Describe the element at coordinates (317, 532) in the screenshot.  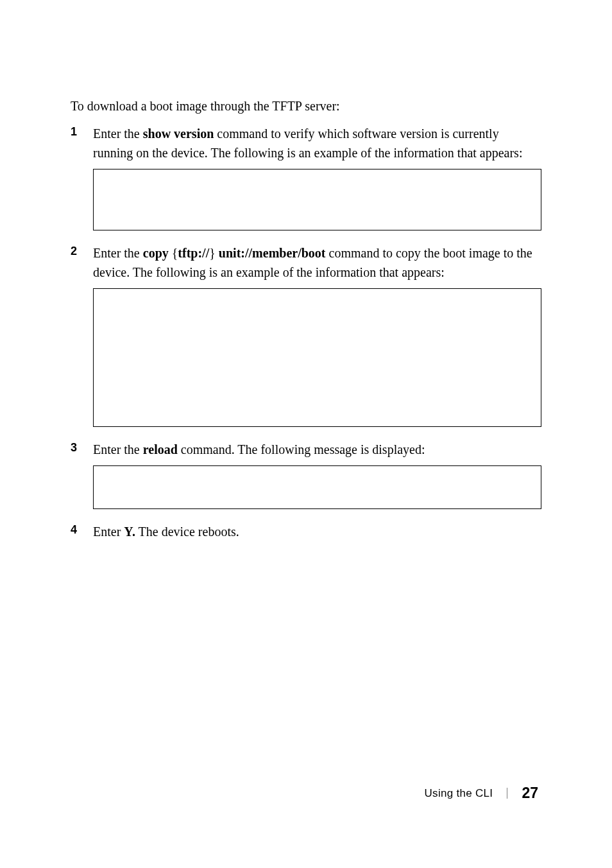
I see `step-4-text: Enter Y. The device reboots.` at that location.